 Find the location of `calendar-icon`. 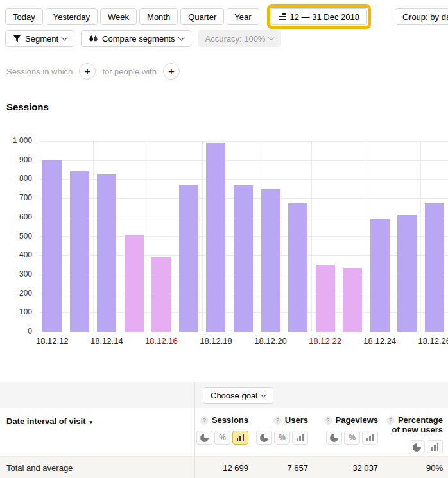

calendar-icon is located at coordinates (282, 17).